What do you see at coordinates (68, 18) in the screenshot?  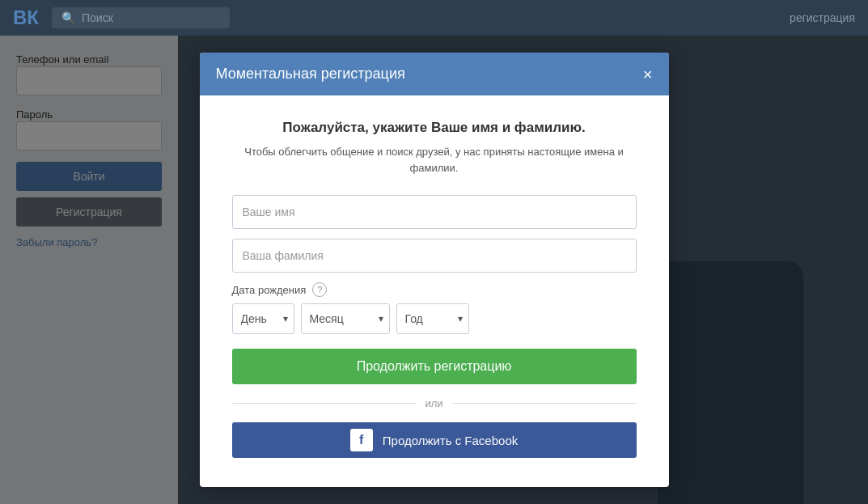 I see `search-icon: 🔍` at bounding box center [68, 18].